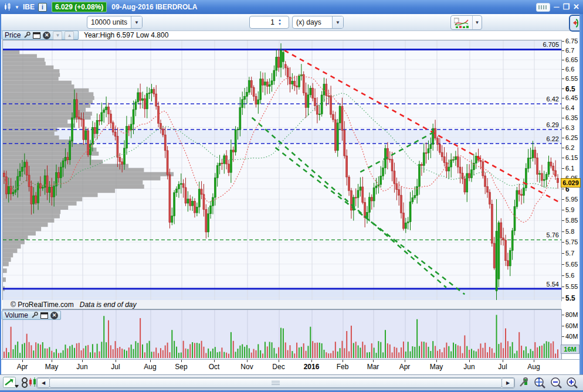  What do you see at coordinates (508, 383) in the screenshot?
I see `scroll-right-arrow: ▶` at bounding box center [508, 383].